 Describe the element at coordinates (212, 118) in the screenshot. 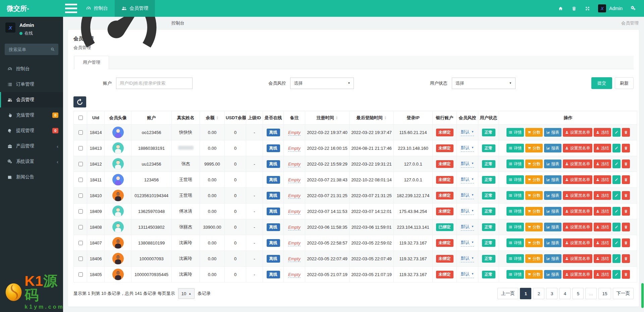

I see `column-header-余额: 余额▲▼` at that location.